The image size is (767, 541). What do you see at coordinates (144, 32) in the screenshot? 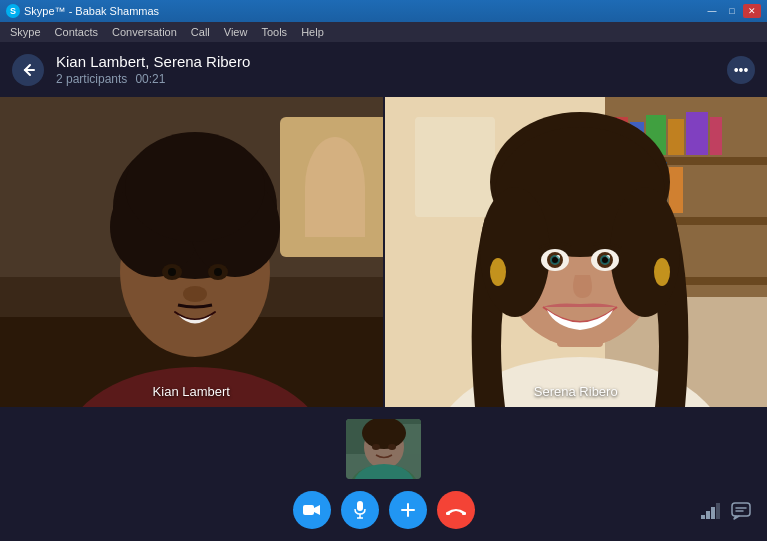
I see `menu-conversation: Conversation` at bounding box center [144, 32].